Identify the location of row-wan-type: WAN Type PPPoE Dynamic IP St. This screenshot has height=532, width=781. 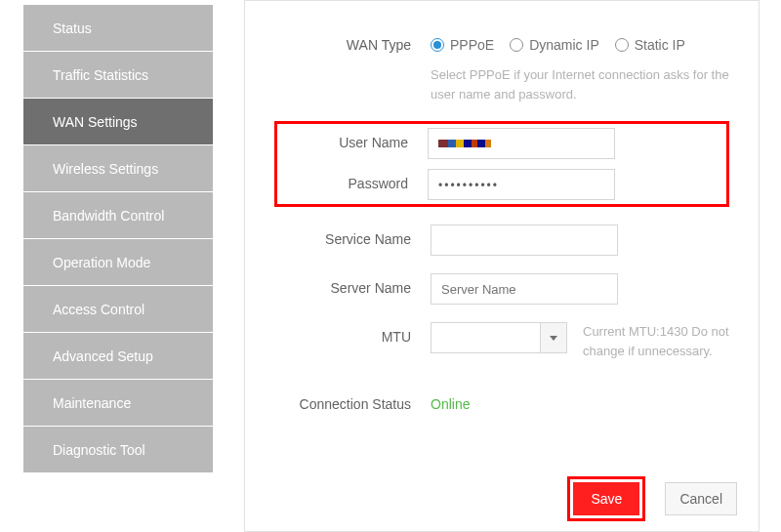
(502, 66).